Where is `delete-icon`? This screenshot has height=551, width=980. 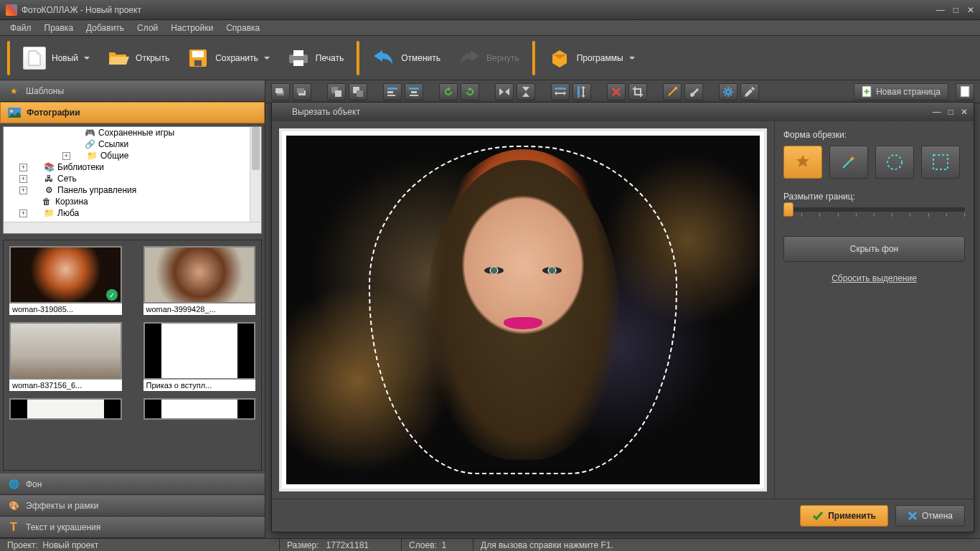 delete-icon is located at coordinates (616, 92).